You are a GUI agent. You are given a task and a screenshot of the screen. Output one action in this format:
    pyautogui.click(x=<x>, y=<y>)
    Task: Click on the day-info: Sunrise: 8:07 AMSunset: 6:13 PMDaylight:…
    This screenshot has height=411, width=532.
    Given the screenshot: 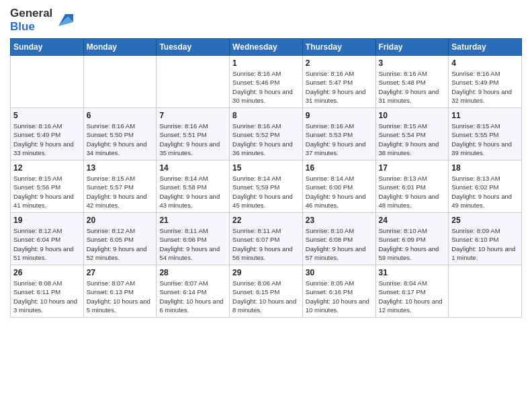 What is the action you would take?
    pyautogui.click(x=120, y=297)
    